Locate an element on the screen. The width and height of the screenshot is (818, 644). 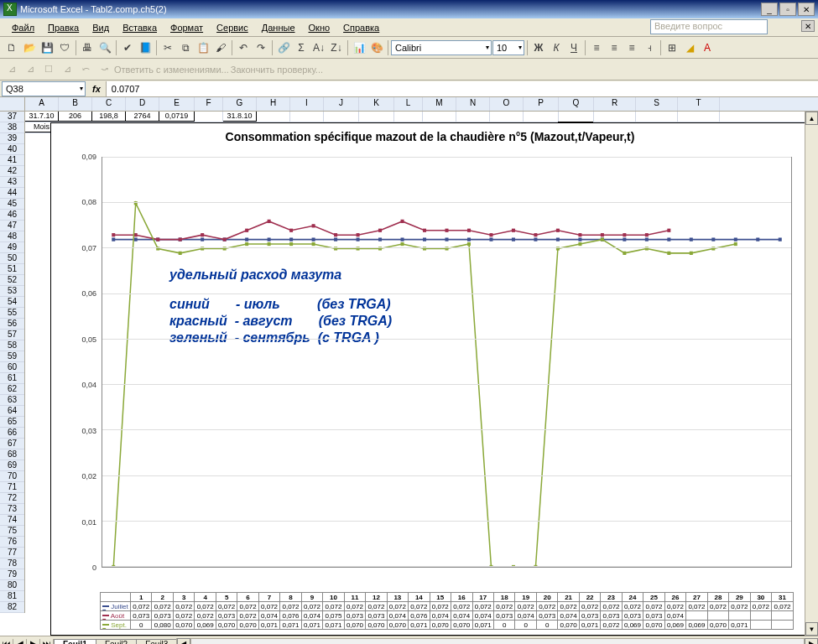
cut-icon: ✂ is located at coordinates (168, 48).